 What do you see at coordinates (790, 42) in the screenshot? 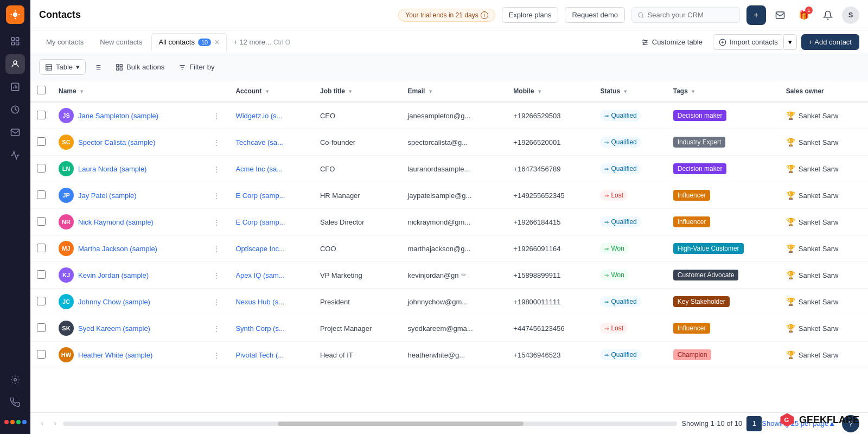
I see `import-chevron-button: ▾` at bounding box center [790, 42].